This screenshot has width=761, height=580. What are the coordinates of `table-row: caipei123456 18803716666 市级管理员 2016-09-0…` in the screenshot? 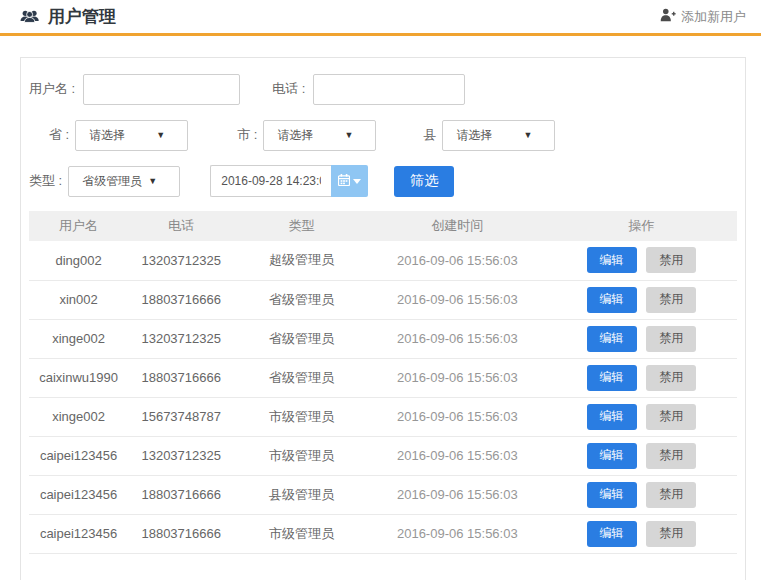 It's located at (383, 534).